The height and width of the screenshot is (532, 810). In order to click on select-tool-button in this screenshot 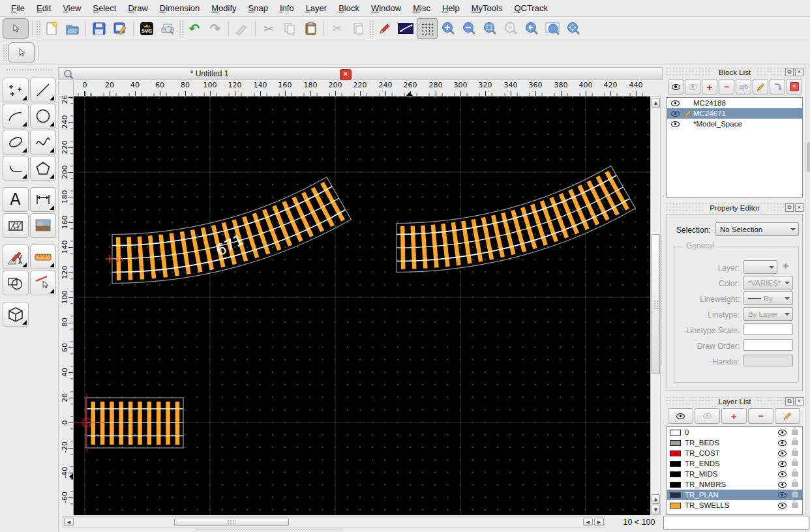, I will do `click(16, 29)`.